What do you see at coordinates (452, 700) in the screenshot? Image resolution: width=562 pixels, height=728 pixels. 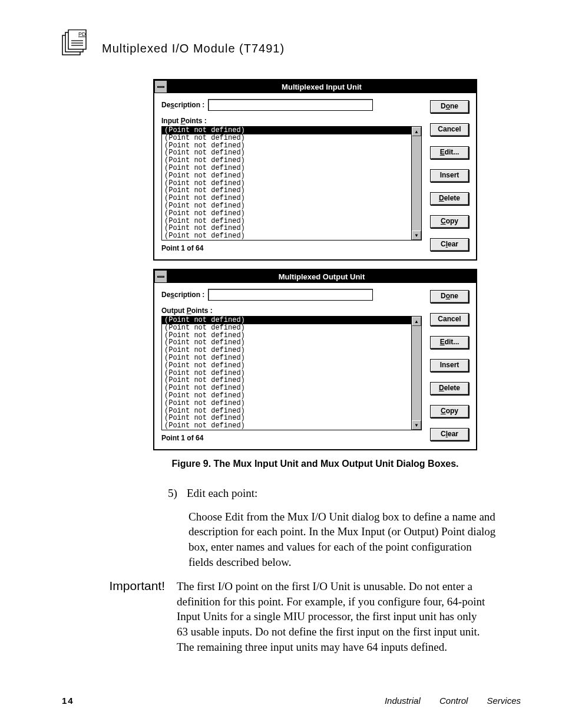 I see `footer-text: Industrial Control Services` at bounding box center [452, 700].